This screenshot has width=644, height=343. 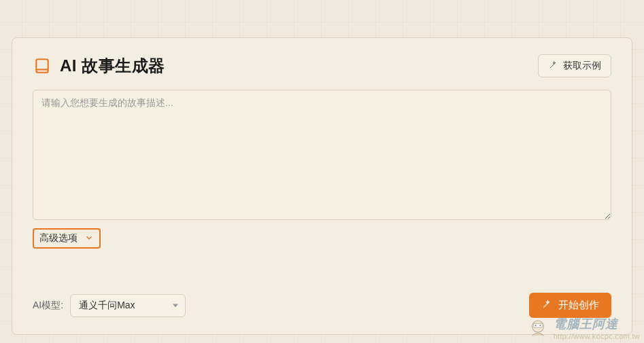 What do you see at coordinates (322, 66) in the screenshot?
I see `header-row: AI 故事生成器 获取示例` at bounding box center [322, 66].